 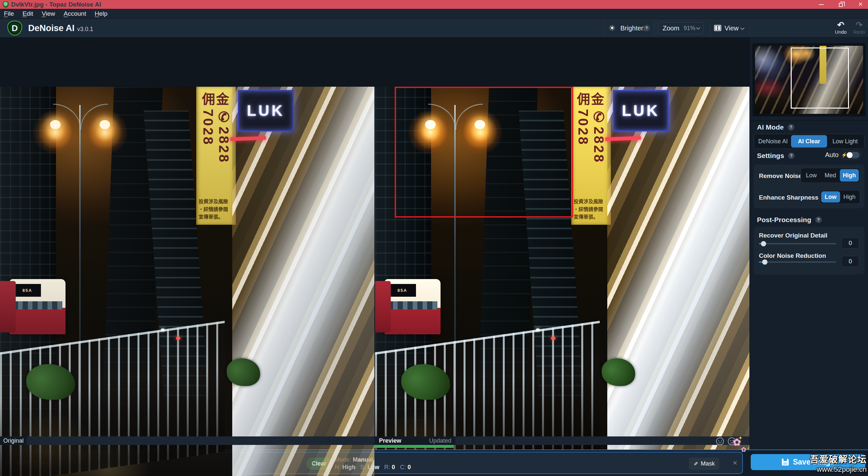 What do you see at coordinates (843, 155) in the screenshot?
I see `lightning-icon: ⚡` at bounding box center [843, 155].